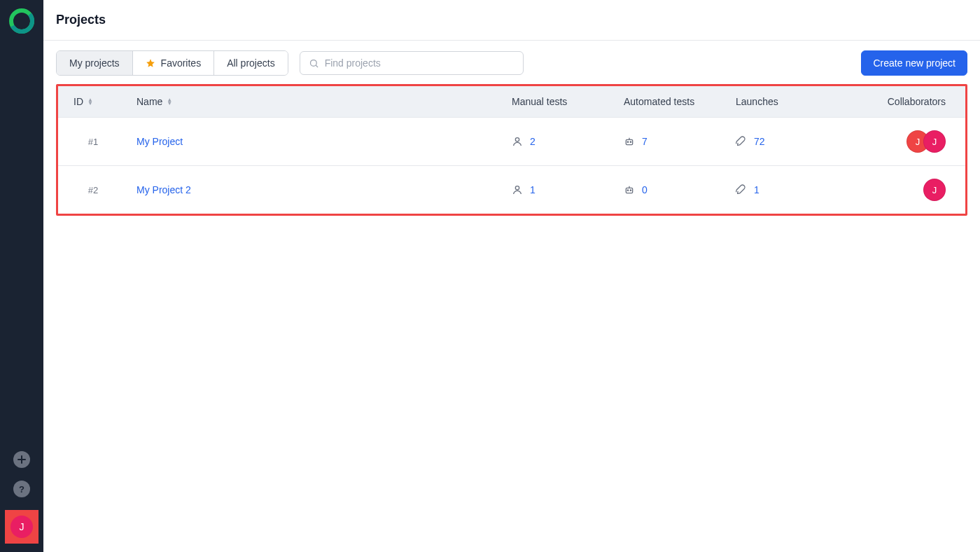 Image resolution: width=980 pixels, height=552 pixels. What do you see at coordinates (645, 190) in the screenshot?
I see `auto-count: 0` at bounding box center [645, 190].